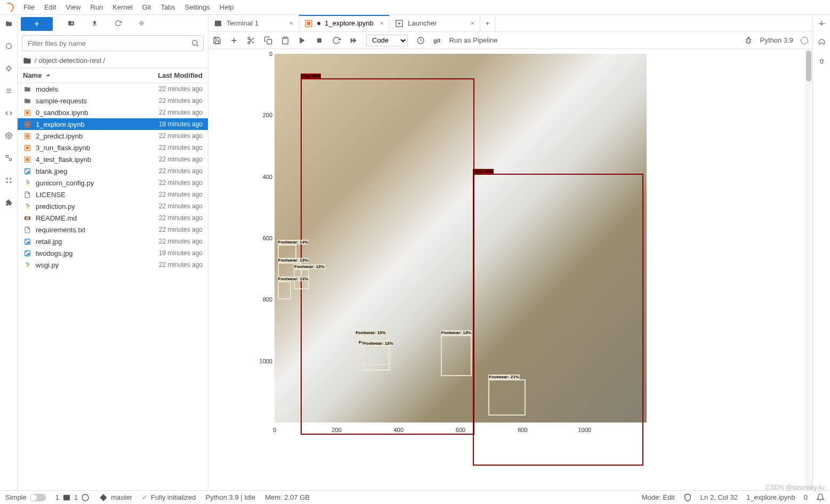  What do you see at coordinates (251, 40) in the screenshot?
I see `cut-icon` at bounding box center [251, 40].